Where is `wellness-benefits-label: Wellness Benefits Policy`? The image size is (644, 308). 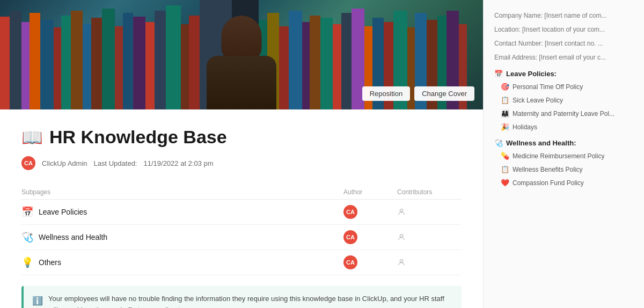
wellness-benefits-label: Wellness Benefits Policy is located at coordinates (547, 170).